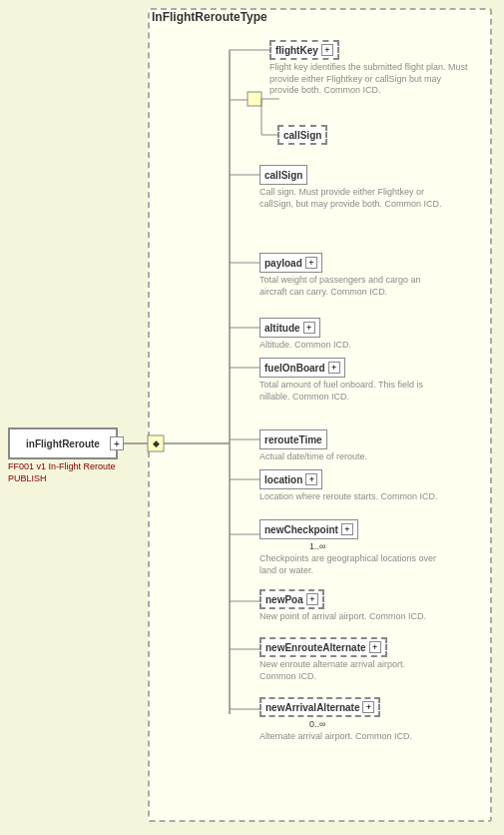  What do you see at coordinates (302, 136) in the screenshot?
I see `field-callSign-dashed-label: callSign` at bounding box center [302, 136].